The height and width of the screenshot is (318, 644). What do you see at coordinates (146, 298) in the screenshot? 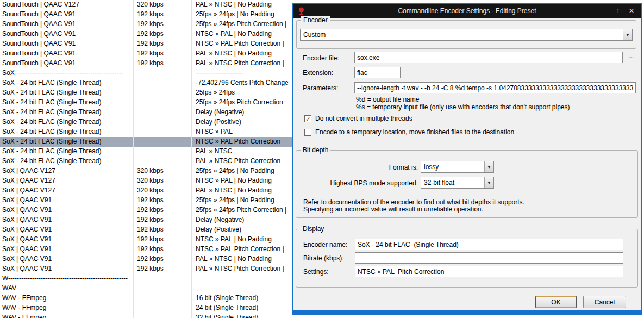
I see `list-row: WAV - FFmpeg 16 bit (Single Thread)` at bounding box center [146, 298].